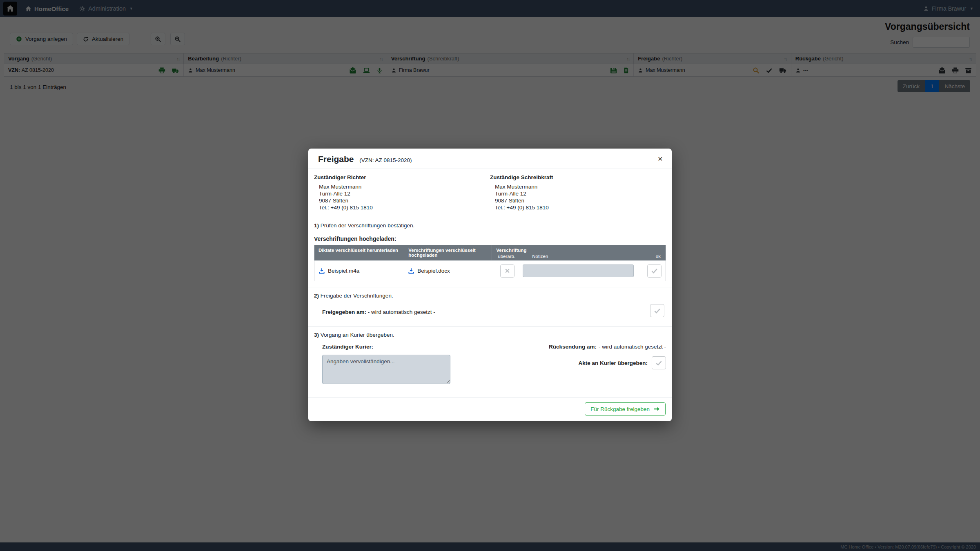 The image size is (980, 551). I want to click on notes-input, so click(578, 271).